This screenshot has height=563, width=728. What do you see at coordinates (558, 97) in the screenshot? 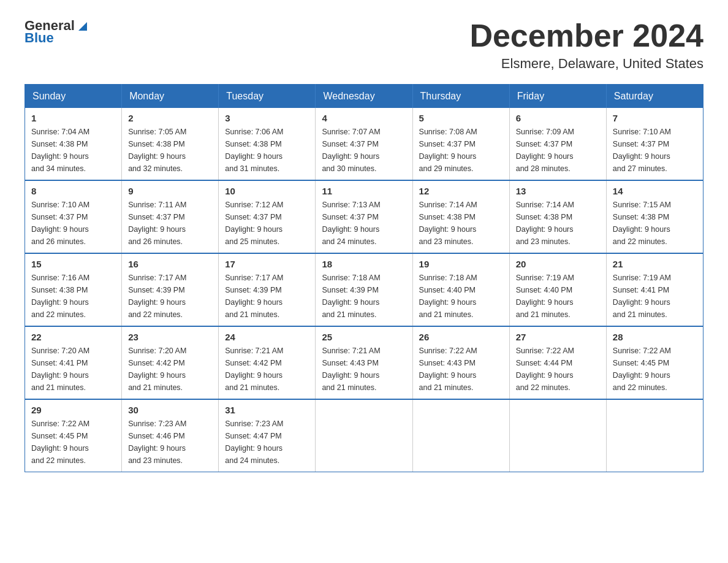
I see `header-friday: Friday` at bounding box center [558, 97].